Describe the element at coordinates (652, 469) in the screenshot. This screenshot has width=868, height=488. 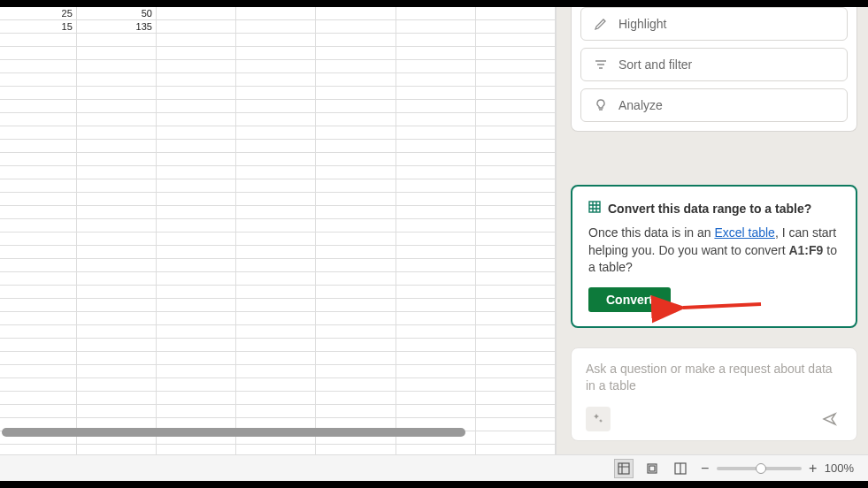
I see `page-layout-view-button` at that location.